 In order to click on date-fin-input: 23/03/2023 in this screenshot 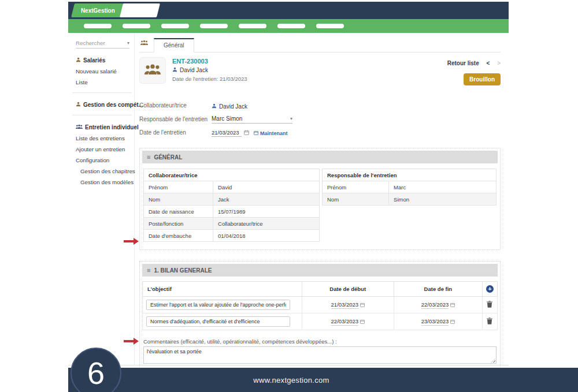, I will do `click(435, 322)`.